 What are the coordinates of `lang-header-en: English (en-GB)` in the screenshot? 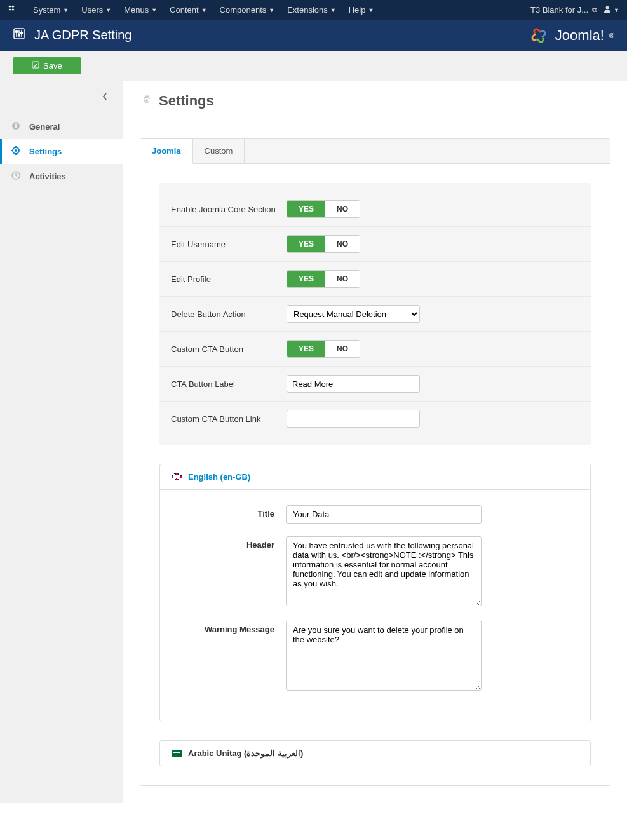 It's located at (375, 477).